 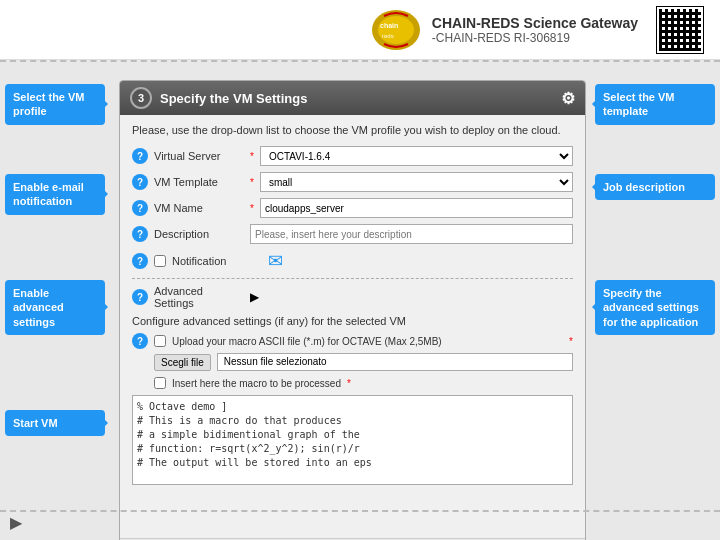 I want to click on bottom-separator, so click(x=360, y=511).